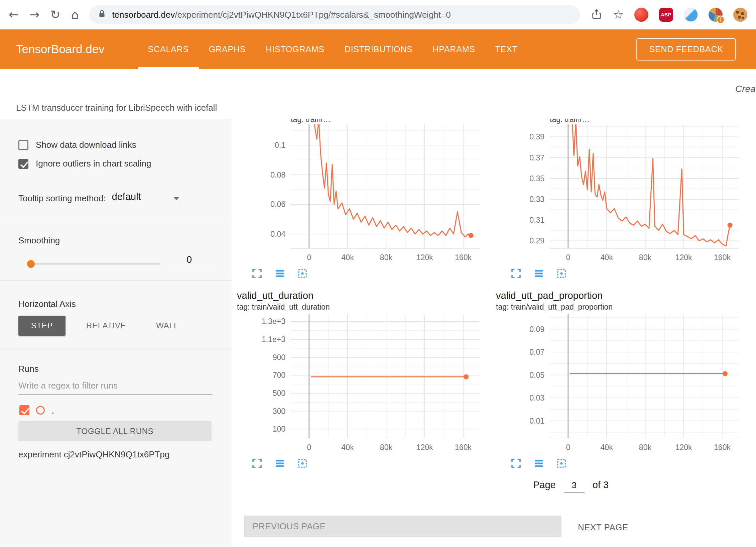 Image resolution: width=756 pixels, height=547 pixels. Describe the element at coordinates (23, 145) in the screenshot. I see `show-download-links-checkbox` at that location.